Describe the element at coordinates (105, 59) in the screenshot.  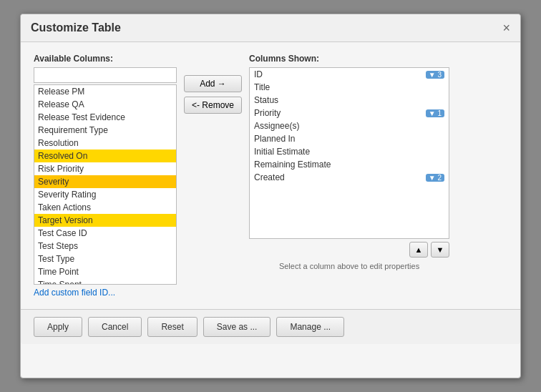
I see `available-columns-label: Available Columns:` at that location.